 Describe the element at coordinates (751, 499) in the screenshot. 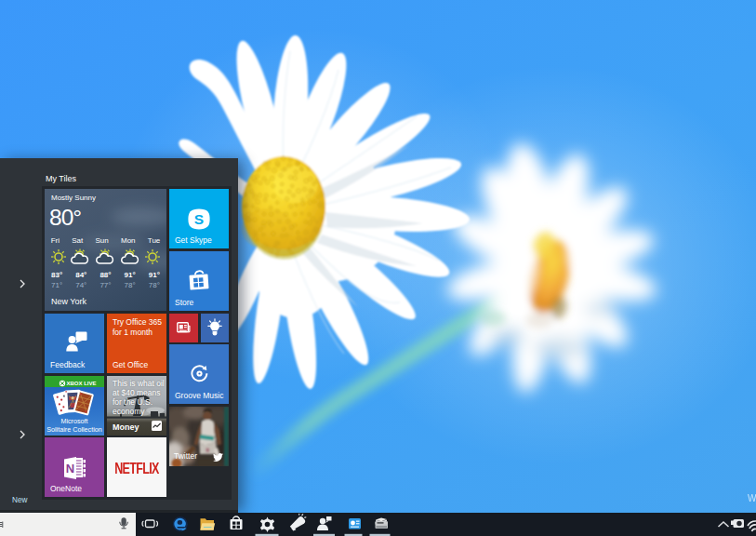

I see `svg-text: W` at that location.